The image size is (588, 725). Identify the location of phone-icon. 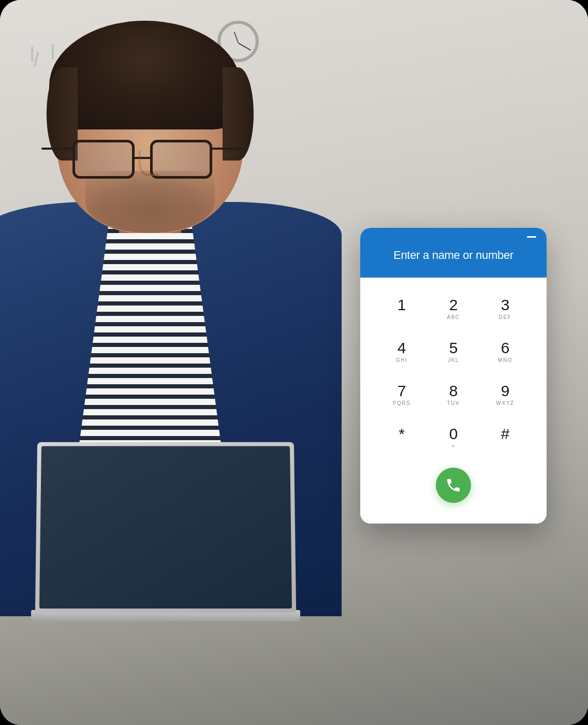
(453, 485).